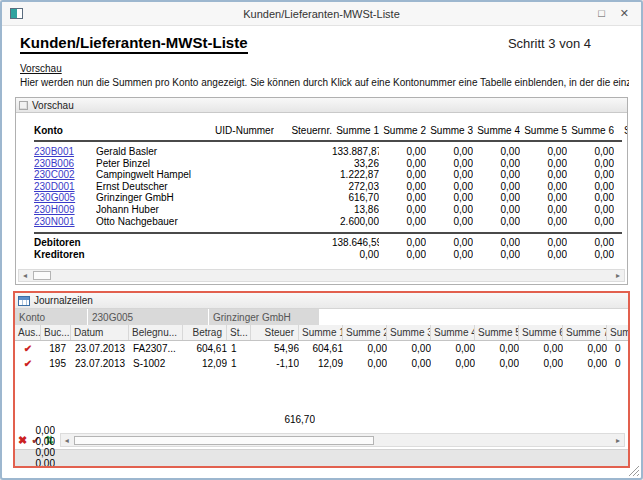 This screenshot has width=643, height=480. I want to click on section-label: Vorschau, so click(324, 68).